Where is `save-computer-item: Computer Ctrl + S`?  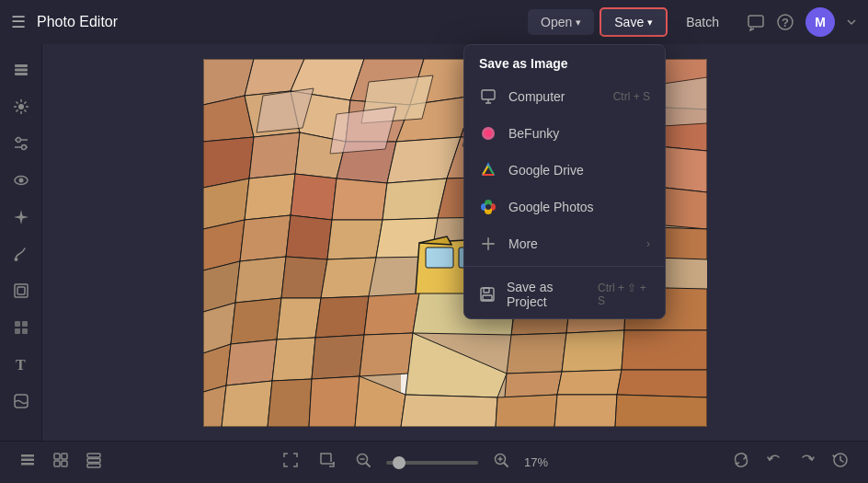 save-computer-item: Computer Ctrl + S is located at coordinates (565, 97).